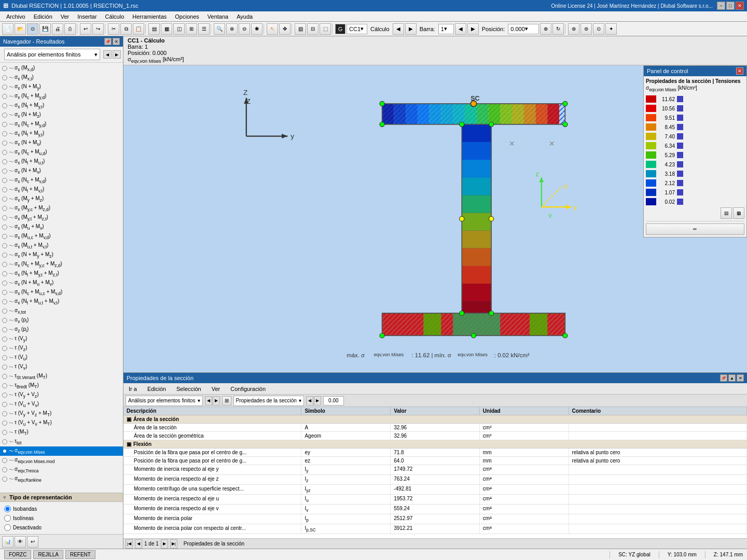 The image size is (747, 560). Describe the element at coordinates (108, 41) in the screenshot. I see `nav-pin-btn: 📌` at that location.